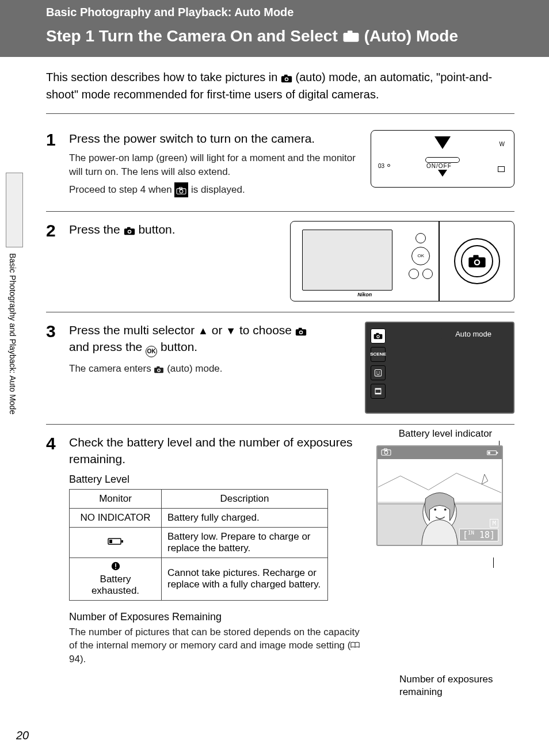 This screenshot has width=549, height=756. What do you see at coordinates (199, 545) in the screenshot?
I see `battery-level-table: Monitor Description NO INDICATOR Battery…` at bounding box center [199, 545].